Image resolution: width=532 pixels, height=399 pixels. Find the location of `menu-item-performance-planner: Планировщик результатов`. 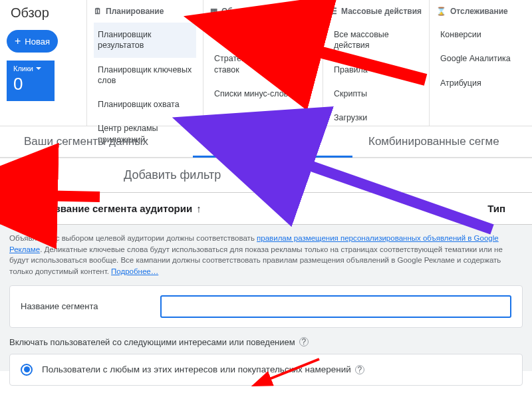

menu-item-performance-planner: Планировщик результатов is located at coordinates (145, 40).